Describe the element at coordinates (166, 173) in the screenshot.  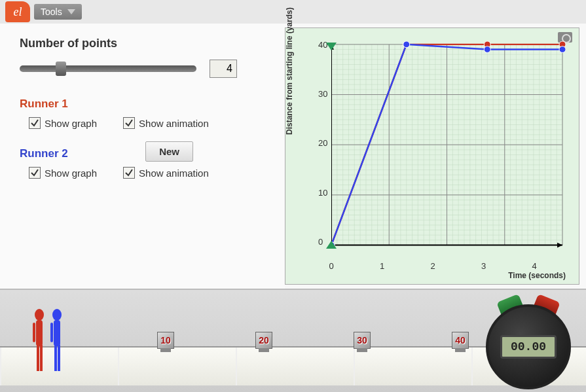
I see `runner2-show-animation-checkbox: Show animation` at that location.